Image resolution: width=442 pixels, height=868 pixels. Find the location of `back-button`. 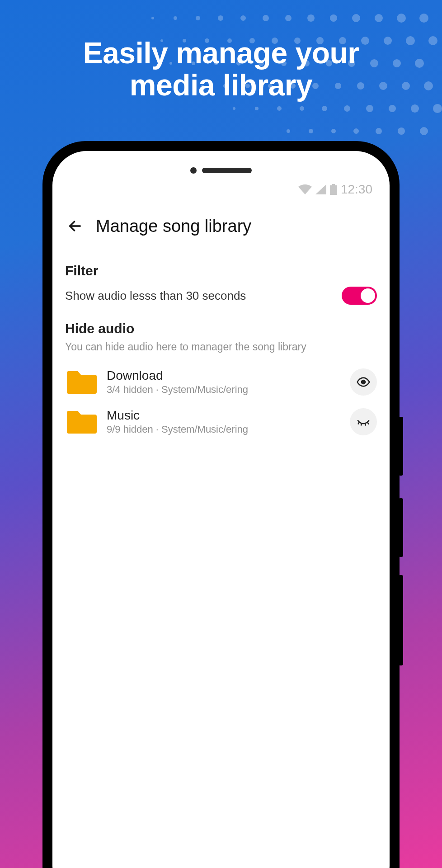

back-button is located at coordinates (75, 226).